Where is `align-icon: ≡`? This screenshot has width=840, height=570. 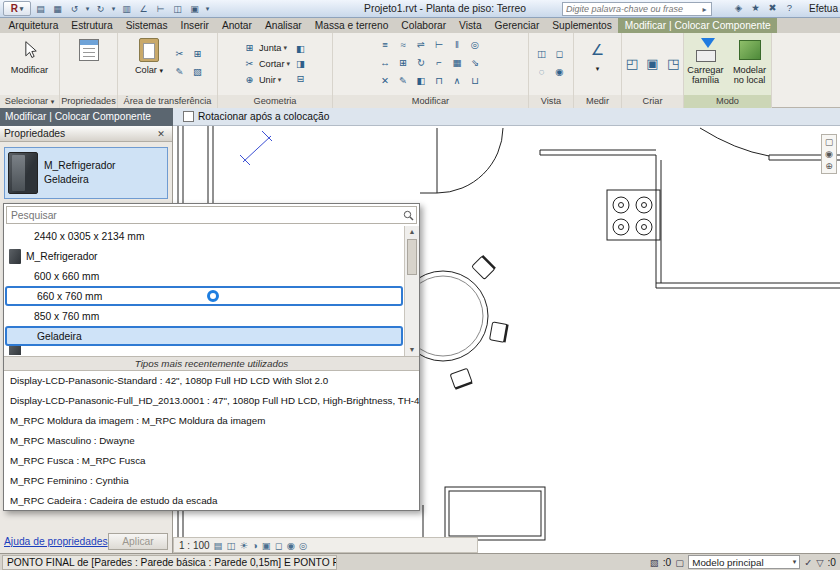 align-icon: ≡ is located at coordinates (386, 45).